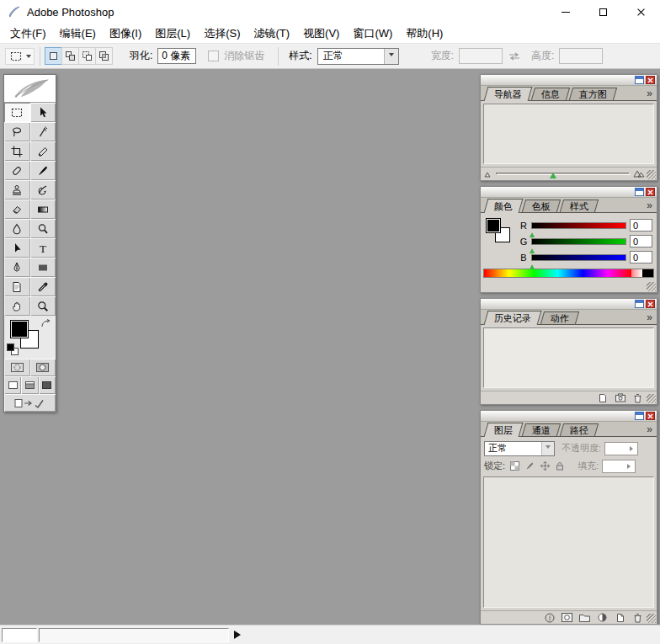 This screenshot has height=644, width=660. Describe the element at coordinates (638, 397) in the screenshot. I see `delete-icon` at that location.